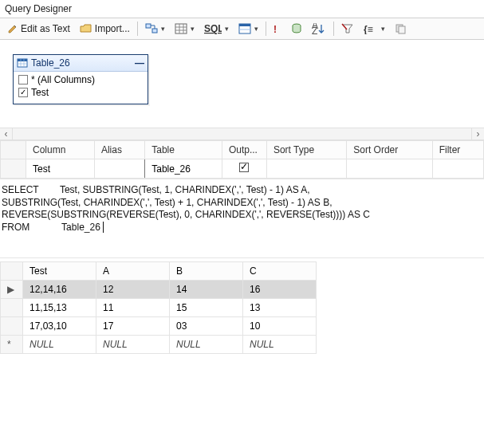 Image resolution: width=484 pixels, height=448 pixels. What do you see at coordinates (23, 92) in the screenshot?
I see `checkbox-checked-icon: ✓` at bounding box center [23, 92].